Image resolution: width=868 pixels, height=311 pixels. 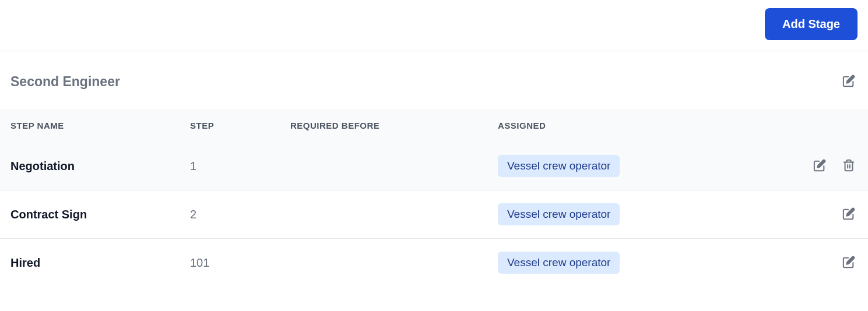 I want to click on step-number-cell: 1, so click(x=240, y=167).